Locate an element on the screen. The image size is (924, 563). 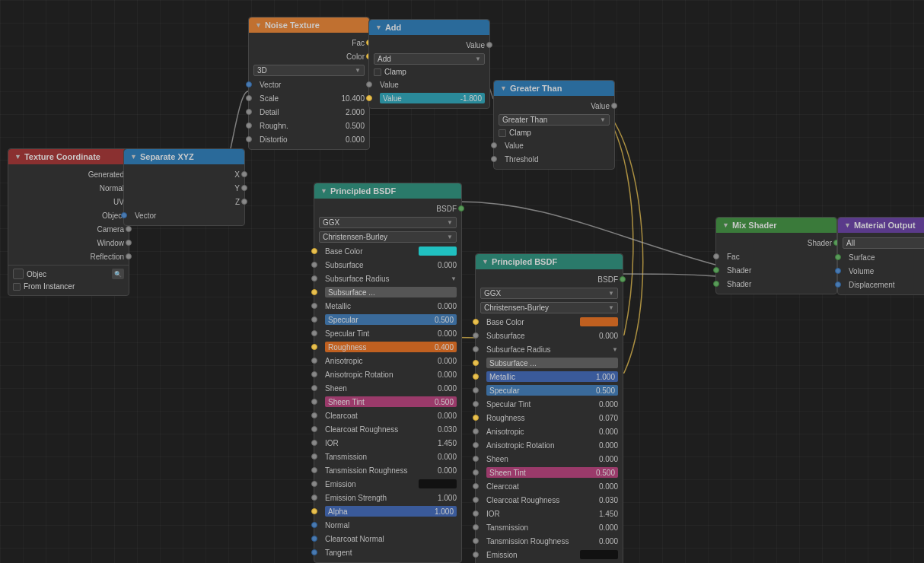
separate-xyz-header: ▼ Separate XYZ is located at coordinates (184, 157).